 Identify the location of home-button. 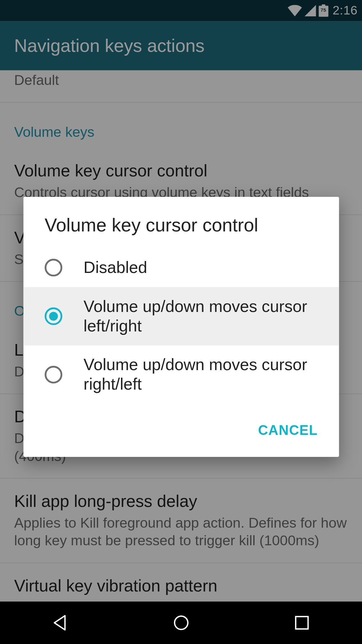
(181, 623).